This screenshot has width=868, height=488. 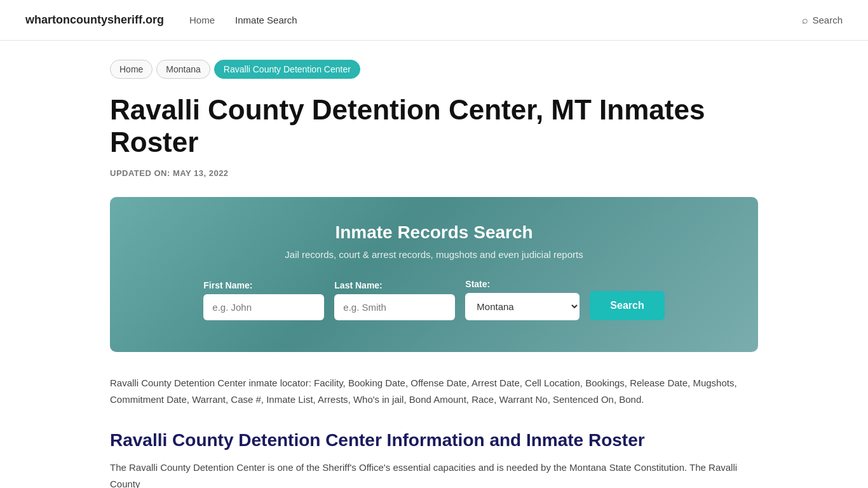 What do you see at coordinates (183, 69) in the screenshot?
I see `breadcrumb-montana: Montana` at bounding box center [183, 69].